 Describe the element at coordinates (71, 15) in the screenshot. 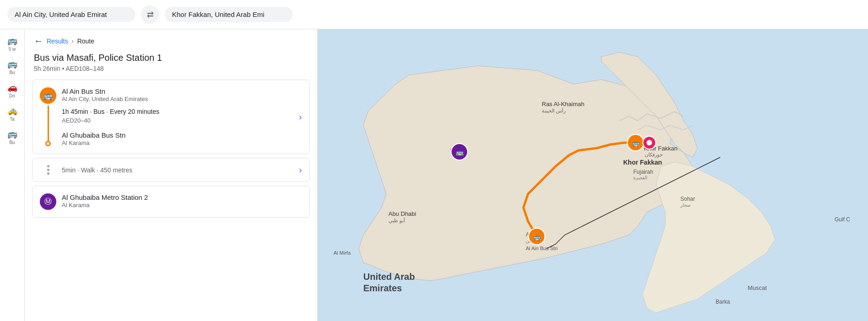

I see `origin-input` at that location.